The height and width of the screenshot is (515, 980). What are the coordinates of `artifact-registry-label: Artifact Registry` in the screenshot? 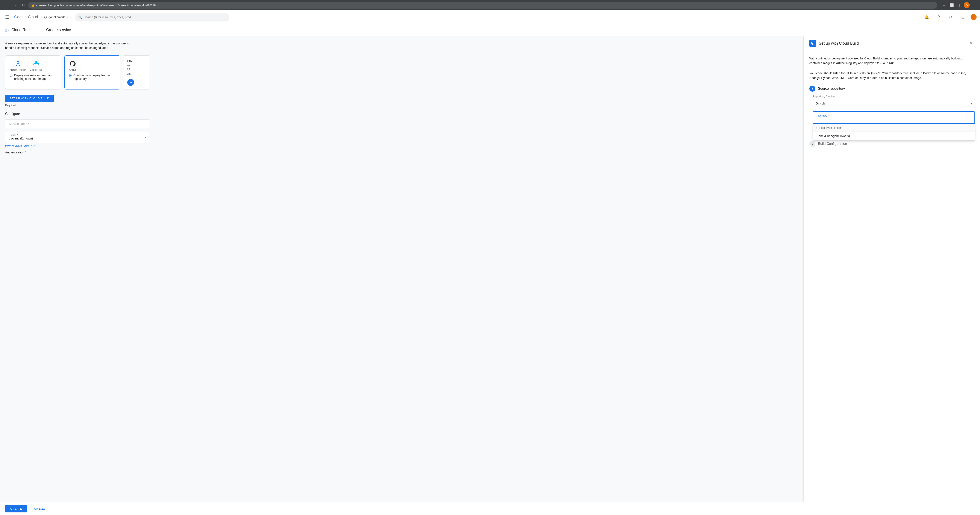 It's located at (18, 70).